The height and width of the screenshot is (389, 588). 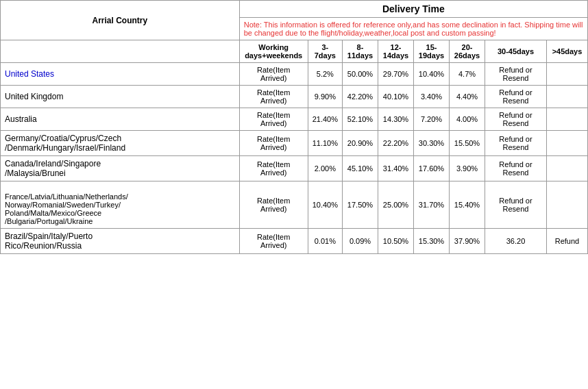 I want to click on note-cell: Note: This information is offered for re…, so click(x=413, y=29).